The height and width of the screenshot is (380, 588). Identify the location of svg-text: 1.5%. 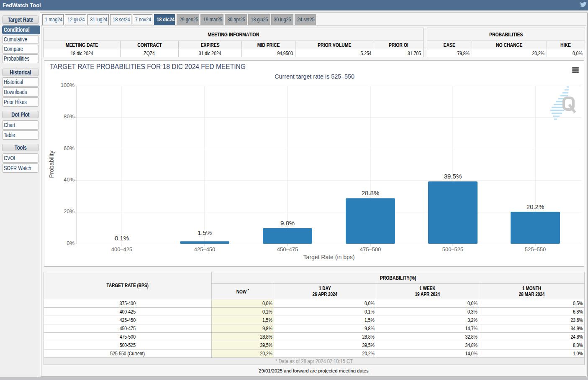
(205, 232).